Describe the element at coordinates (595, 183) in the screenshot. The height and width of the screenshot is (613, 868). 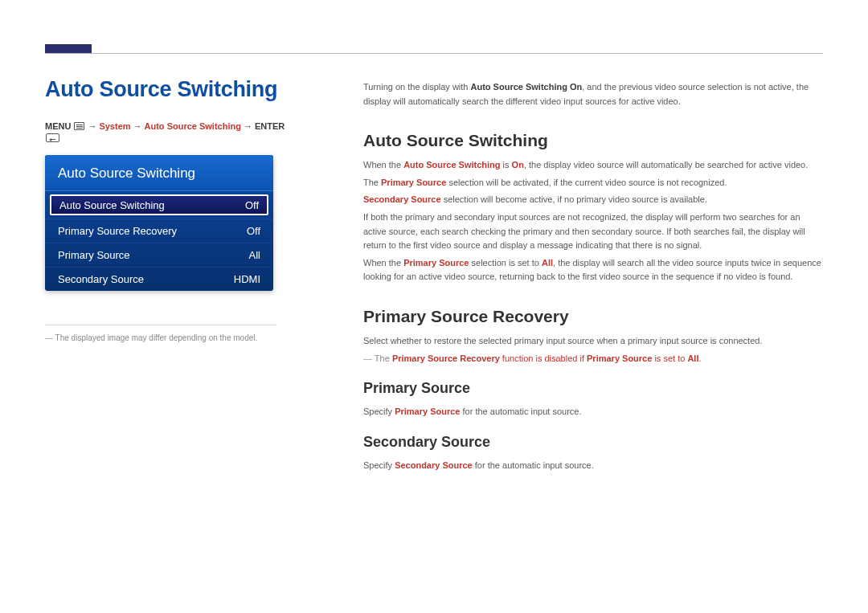
I see `s1-p2: The Primary Source selection will be act…` at that location.